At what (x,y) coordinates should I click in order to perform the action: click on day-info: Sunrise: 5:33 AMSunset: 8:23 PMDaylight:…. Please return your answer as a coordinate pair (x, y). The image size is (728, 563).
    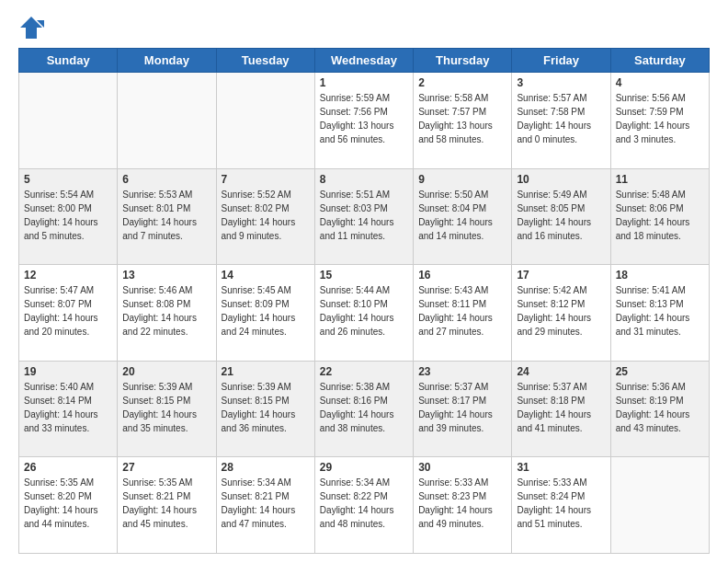
    Looking at the image, I should click on (462, 503).